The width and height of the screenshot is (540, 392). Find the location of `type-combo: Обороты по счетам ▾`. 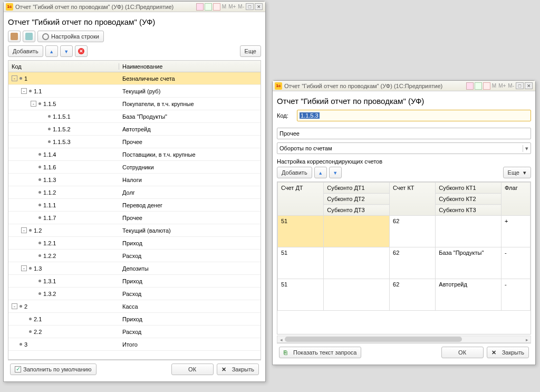

type-combo: Обороты по счетам ▾ is located at coordinates (404, 148).